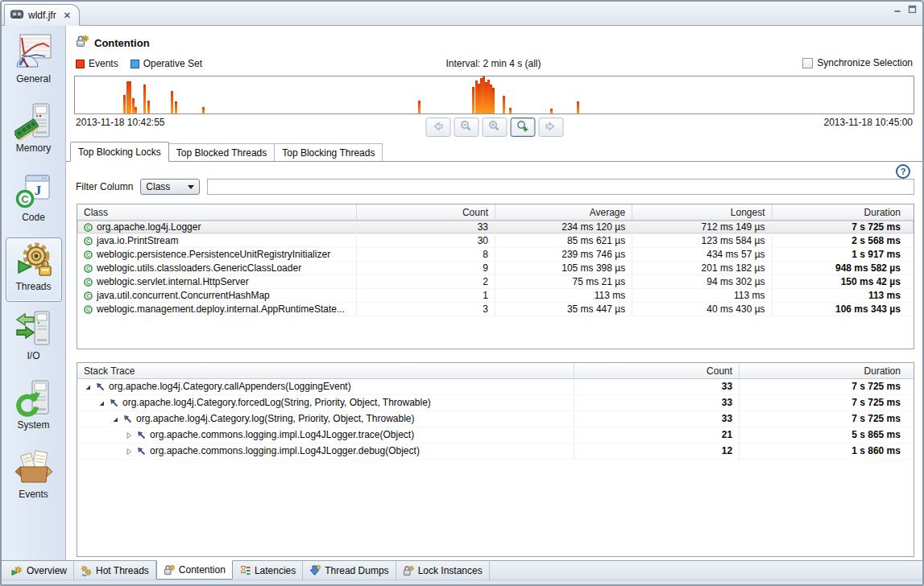  What do you see at coordinates (843, 254) in the screenshot?
I see `duration-cell: 1 s 917 ms` at bounding box center [843, 254].